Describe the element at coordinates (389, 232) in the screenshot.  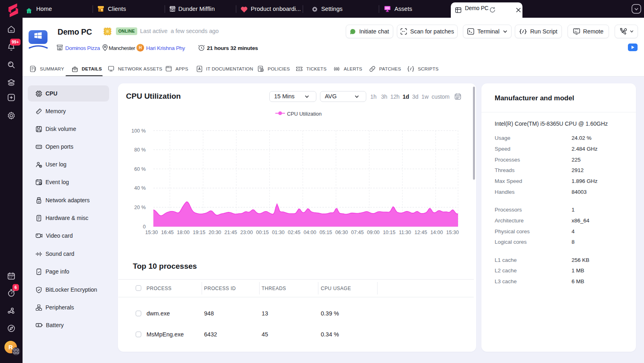
I see `svg-text: 10:15` at that location.